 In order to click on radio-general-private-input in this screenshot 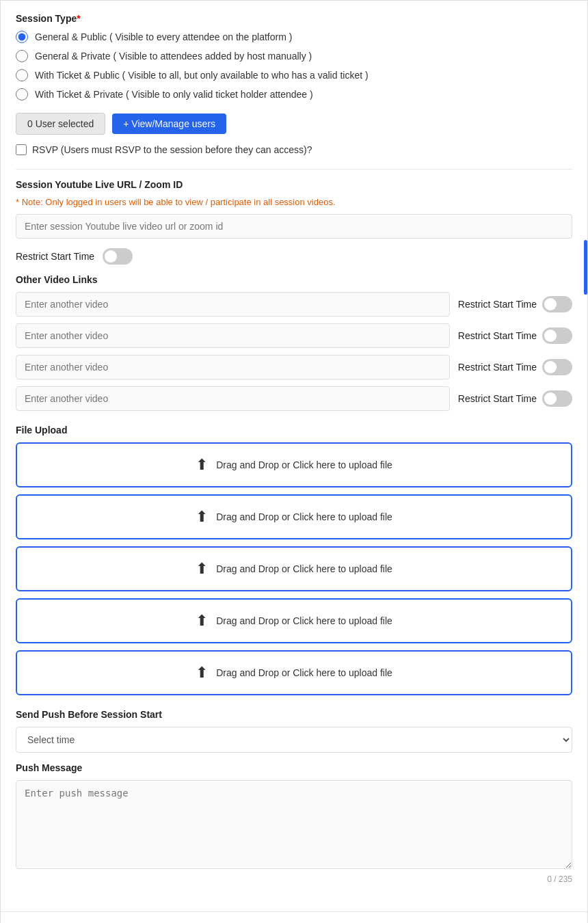, I will do `click(22, 56)`.